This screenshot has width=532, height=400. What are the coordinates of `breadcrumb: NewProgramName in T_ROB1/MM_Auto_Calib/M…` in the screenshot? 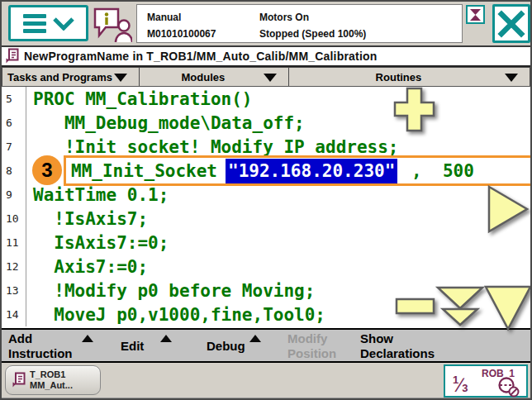 It's located at (266, 57).